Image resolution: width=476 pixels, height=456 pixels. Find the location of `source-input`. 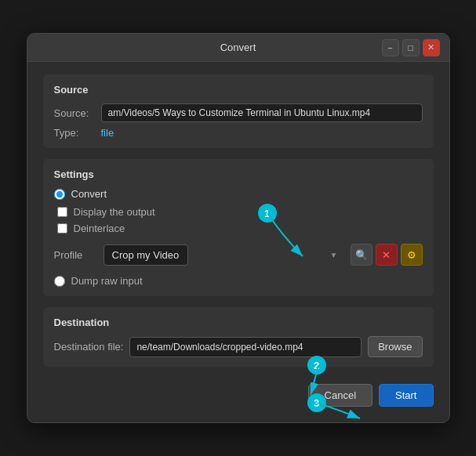

source-input is located at coordinates (262, 113).